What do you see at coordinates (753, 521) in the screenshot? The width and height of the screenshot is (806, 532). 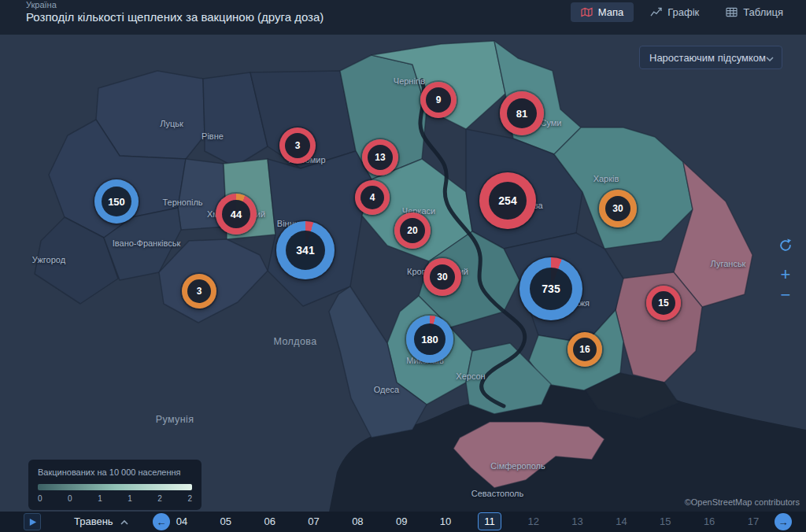 I see `timeline-day-17: 17` at bounding box center [753, 521].